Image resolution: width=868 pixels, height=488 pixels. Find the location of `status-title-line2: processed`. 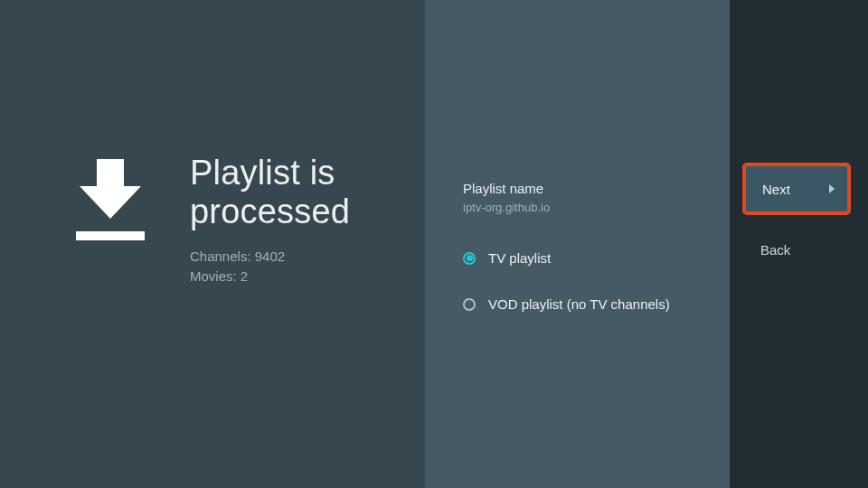

status-title-line2: processed is located at coordinates (269, 211).